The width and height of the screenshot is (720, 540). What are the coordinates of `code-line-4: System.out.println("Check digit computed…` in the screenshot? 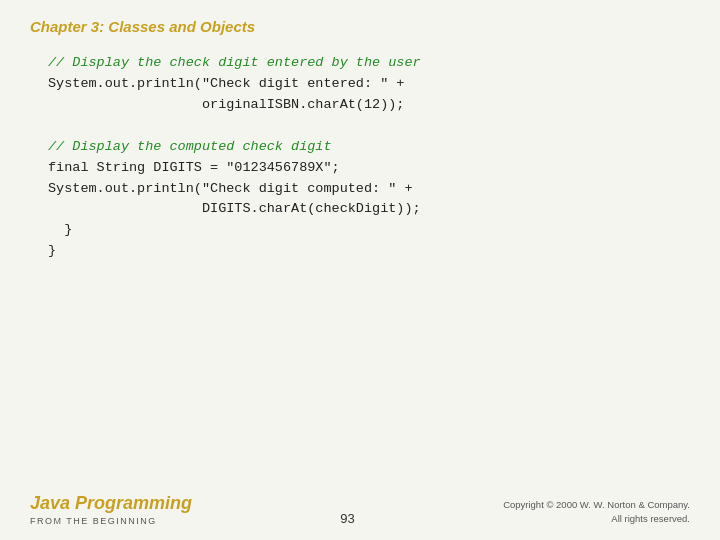 It's located at (369, 190).